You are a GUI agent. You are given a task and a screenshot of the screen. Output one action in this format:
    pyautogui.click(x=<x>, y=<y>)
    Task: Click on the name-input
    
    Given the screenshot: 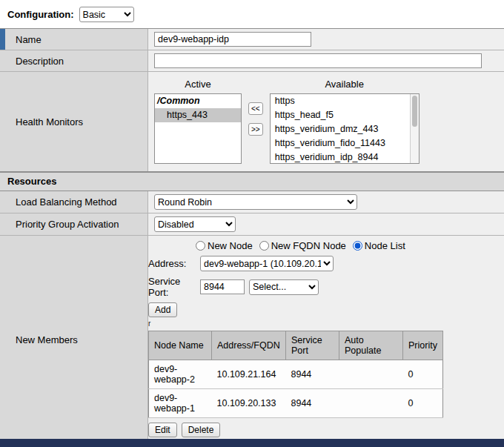 What is the action you would take?
    pyautogui.click(x=233, y=39)
    